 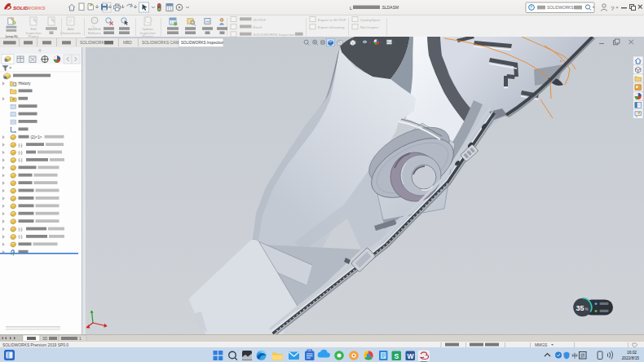 What do you see at coordinates (370, 20) in the screenshot?
I see `svg-text: QualityXpert` at bounding box center [370, 20].